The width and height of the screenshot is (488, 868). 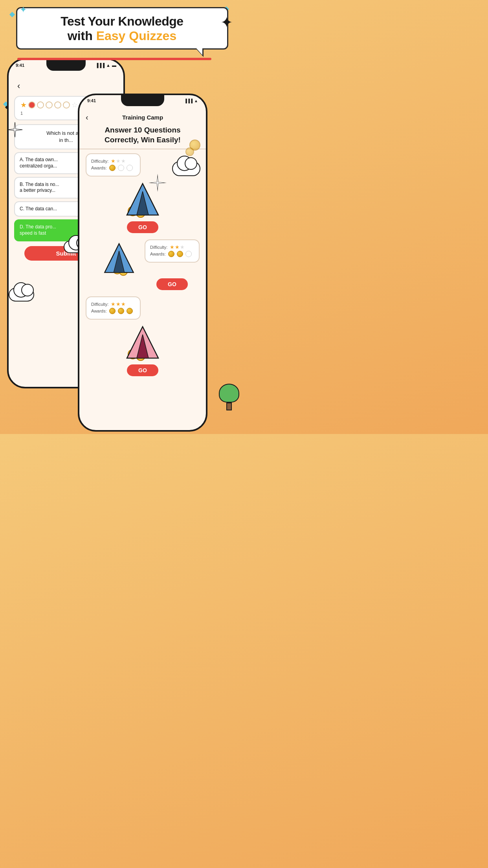 What do you see at coordinates (113, 308) in the screenshot?
I see `camp-card-3: Difficulty: ★ ★ ★ Awards:` at bounding box center [113, 308].